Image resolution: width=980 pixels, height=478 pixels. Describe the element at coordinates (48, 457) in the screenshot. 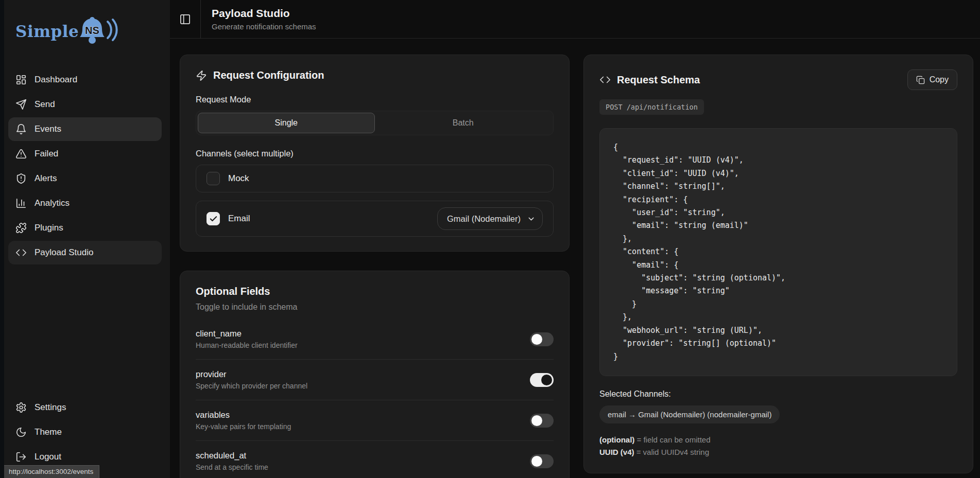

I see `sidebar-item-label: Logout` at that location.